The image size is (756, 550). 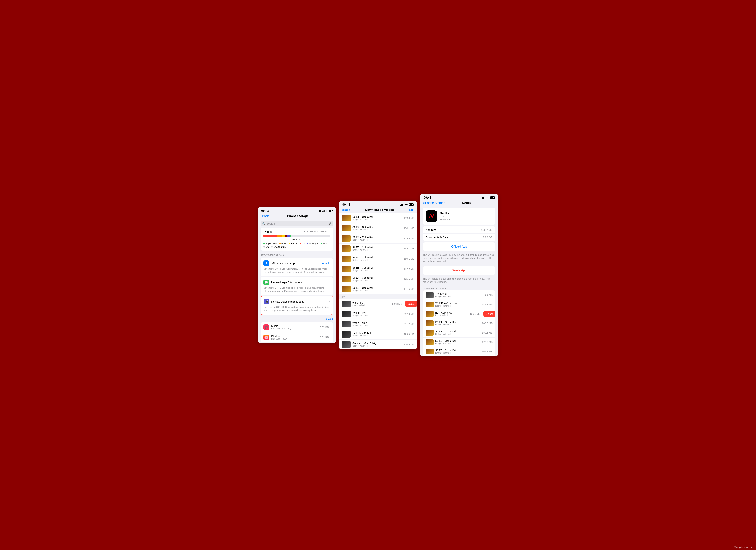 I want to click on dl-info-4: S6:E7 – Cobra Kai Not yet watched, so click(x=458, y=333).